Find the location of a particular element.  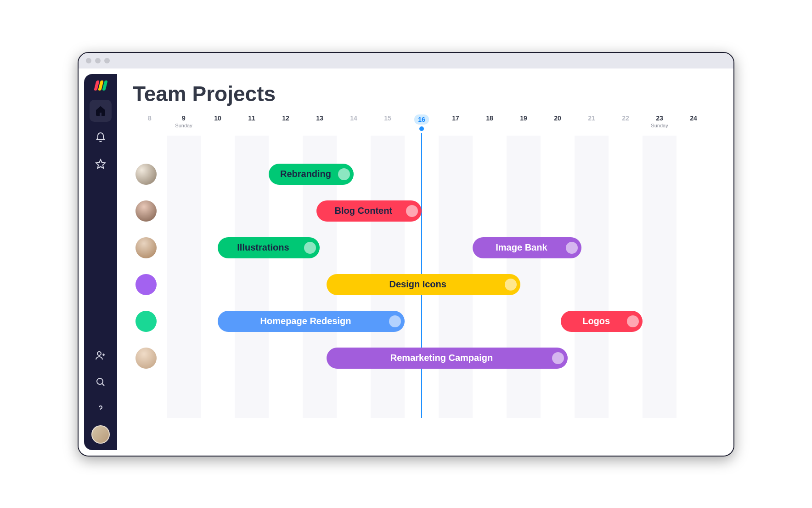

day-number: 18 is located at coordinates (490, 118).